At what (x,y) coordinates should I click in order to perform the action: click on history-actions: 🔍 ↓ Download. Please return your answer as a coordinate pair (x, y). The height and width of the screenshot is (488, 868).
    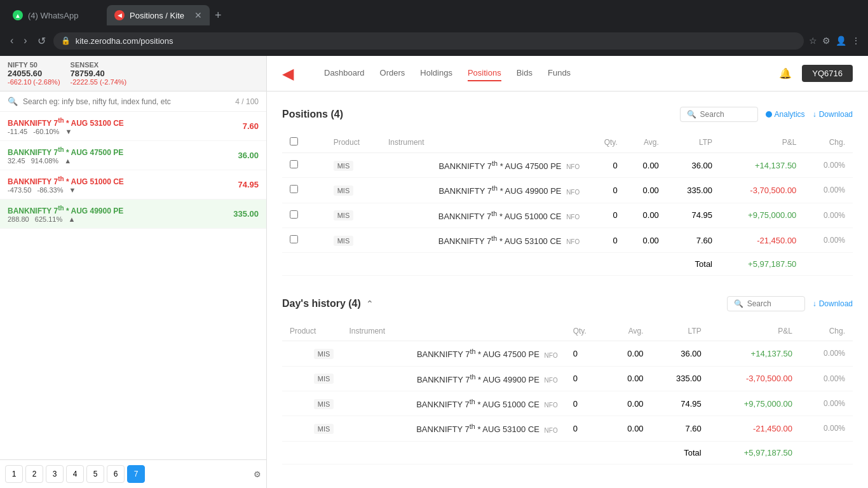
    Looking at the image, I should click on (790, 304).